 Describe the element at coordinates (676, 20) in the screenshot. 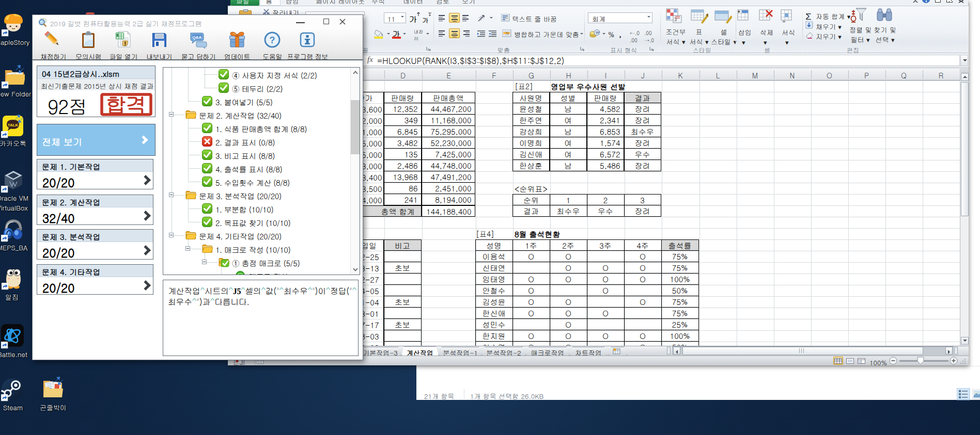

I see `svg-text: 3` at that location.